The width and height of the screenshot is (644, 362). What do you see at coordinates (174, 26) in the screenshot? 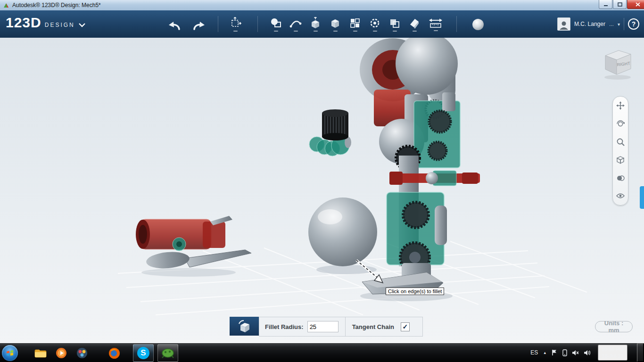
I see `undo-icon` at bounding box center [174, 26].